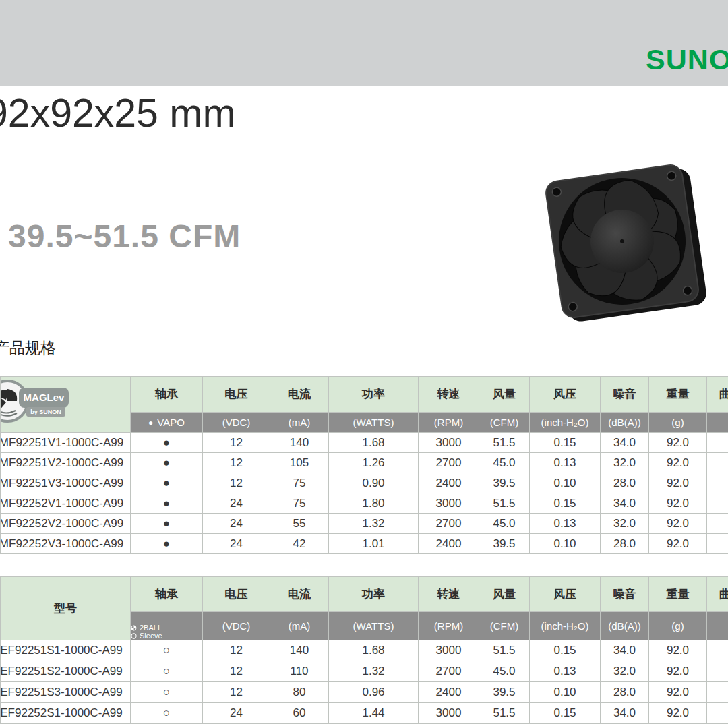  Describe the element at coordinates (299, 544) in the screenshot. I see `ma-cell: 42` at that location.